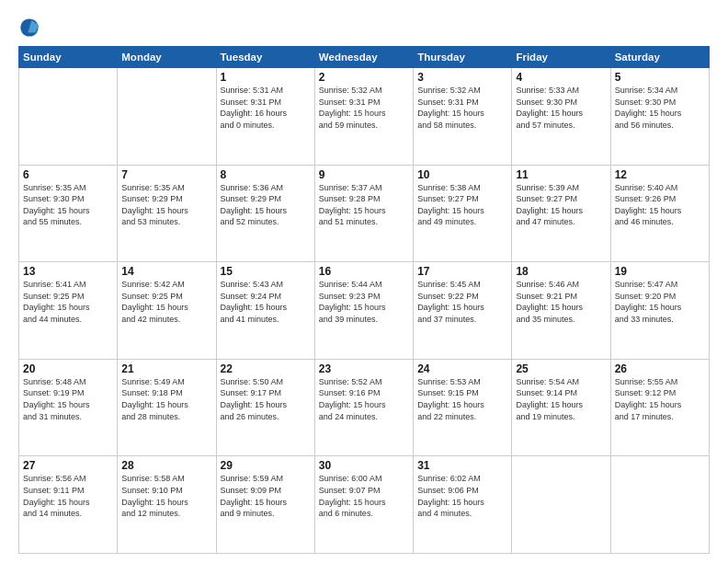 This screenshot has height=563, width=728. What do you see at coordinates (266, 77) in the screenshot?
I see `day-number: 1` at bounding box center [266, 77].